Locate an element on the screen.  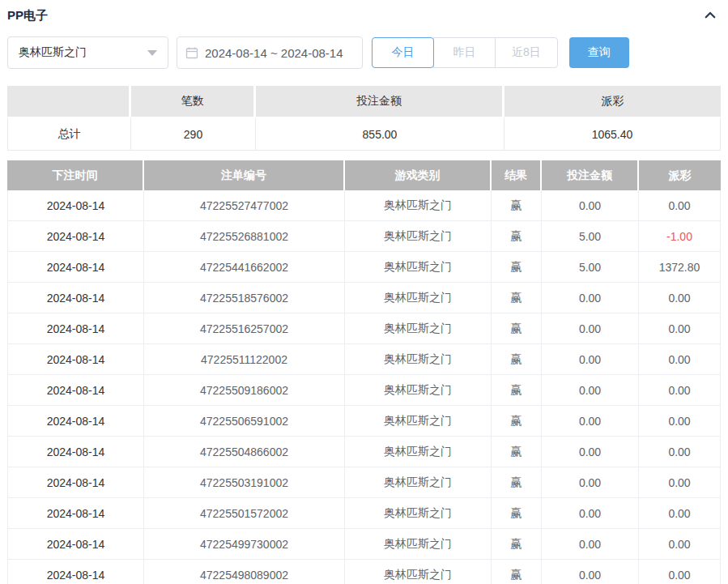
cell-bet-id: 47225506591002 is located at coordinates (245, 421).